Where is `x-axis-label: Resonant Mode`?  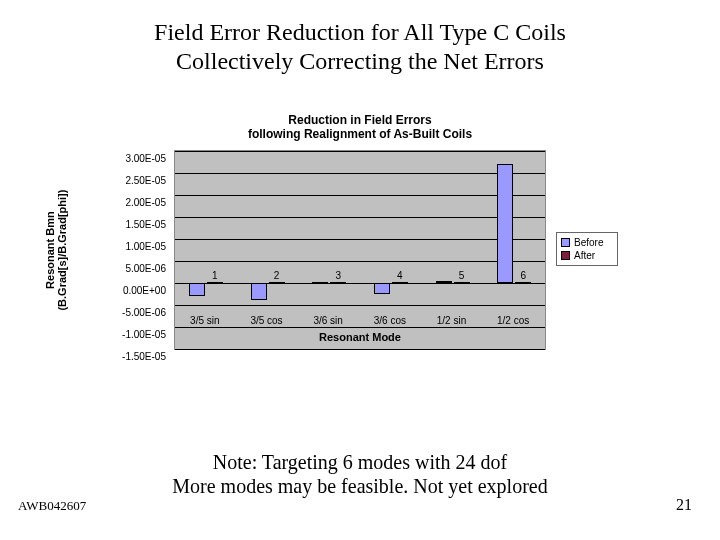 x-axis-label: Resonant Mode is located at coordinates (360, 337).